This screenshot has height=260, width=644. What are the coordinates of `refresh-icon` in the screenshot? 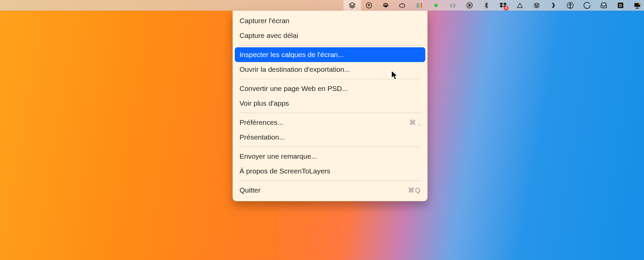 It's located at (587, 5).